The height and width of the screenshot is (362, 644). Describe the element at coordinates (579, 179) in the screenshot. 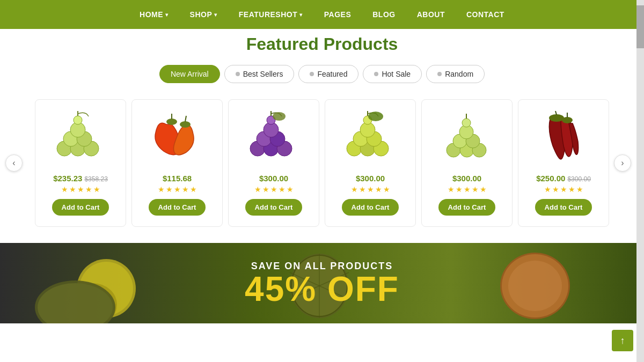

I see `product-old-price: $300.00` at that location.